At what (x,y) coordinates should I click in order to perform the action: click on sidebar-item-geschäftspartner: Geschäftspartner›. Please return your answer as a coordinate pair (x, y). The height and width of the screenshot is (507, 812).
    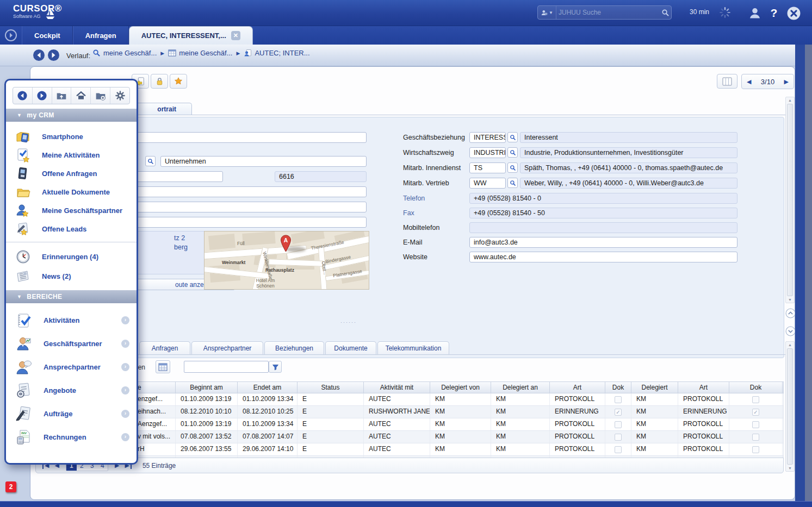
    Looking at the image, I should click on (71, 343).